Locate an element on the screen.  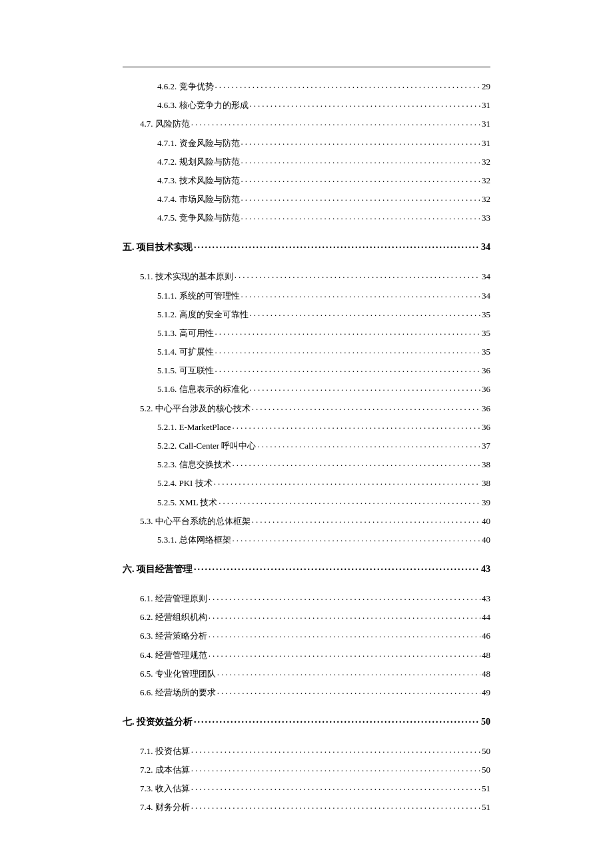
toc-entry-title: 5.1.3. 高可用性 is located at coordinates (185, 333).